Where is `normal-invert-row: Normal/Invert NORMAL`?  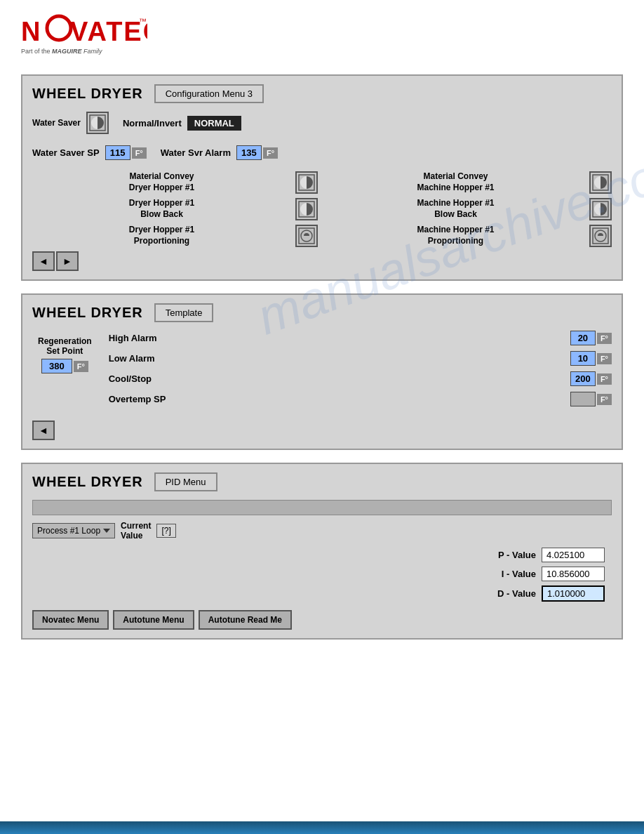
normal-invert-row: Normal/Invert NORMAL is located at coordinates (182, 124).